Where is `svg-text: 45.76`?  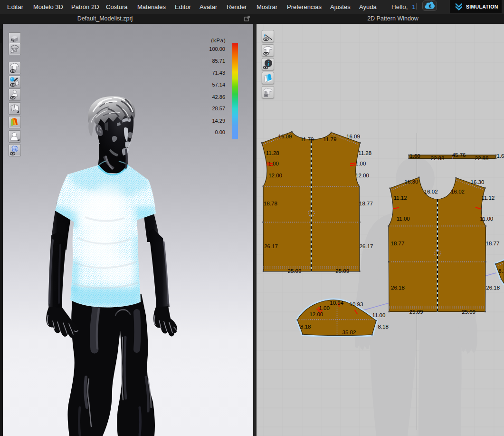 svg-text: 45.76 is located at coordinates (459, 155).